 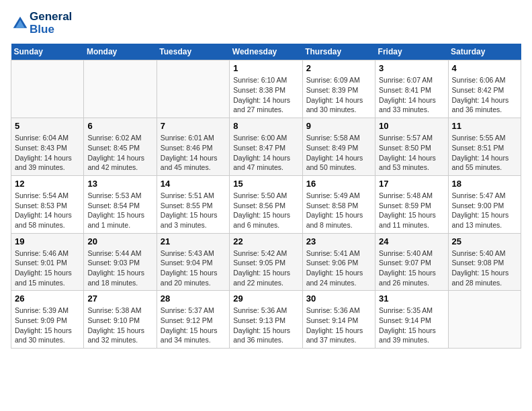 I want to click on day-cell: 1Sunrise: 6:10 AMSunset: 8:38 PMDaylight…, so click(x=266, y=89).